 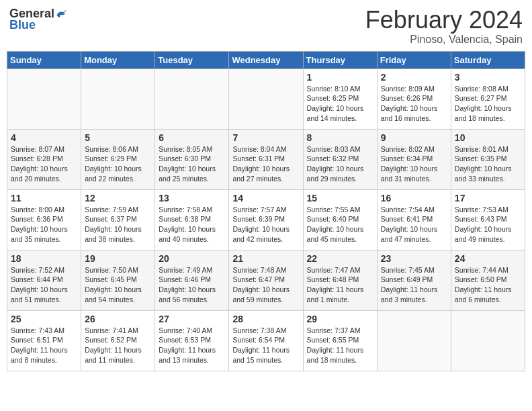 I want to click on calendar-cell: 28Sunrise: 7:38 AMSunset: 6:54 PMDayligh…, so click(x=266, y=340).